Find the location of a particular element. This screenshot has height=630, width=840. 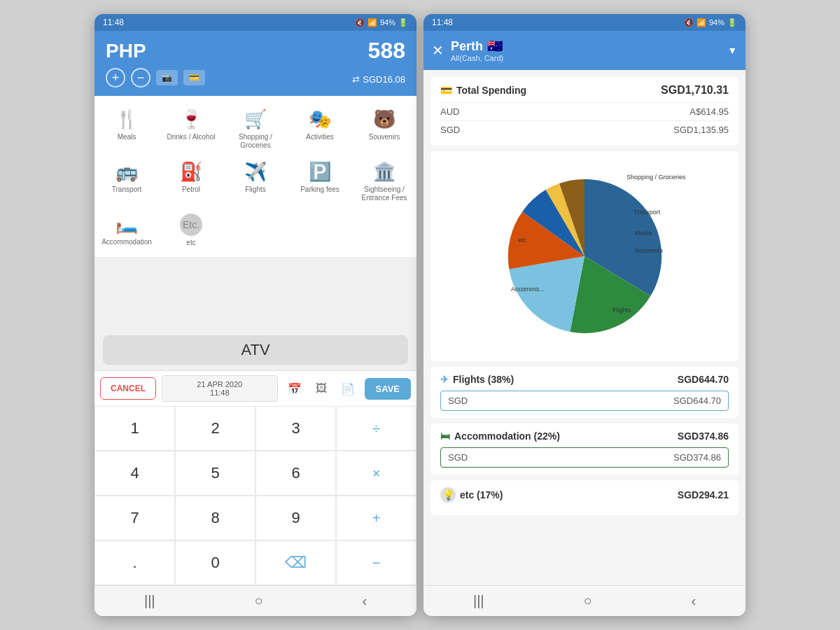

key-8: 8 is located at coordinates (216, 518).